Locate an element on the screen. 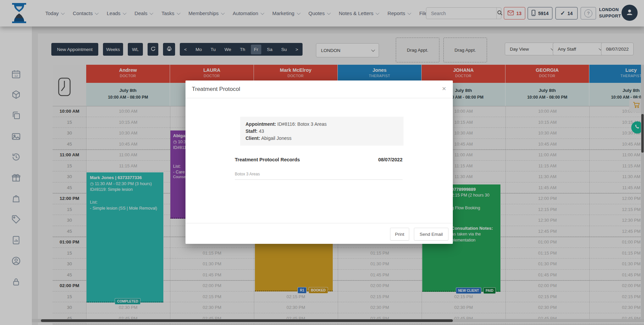  close-icon: × is located at coordinates (444, 89).